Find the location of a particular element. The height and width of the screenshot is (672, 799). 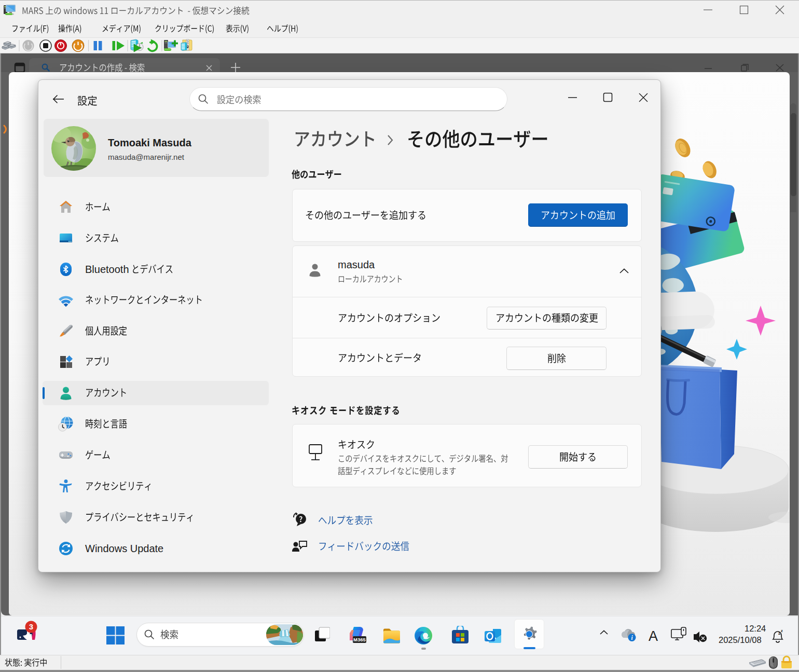

svg-text: z is located at coordinates (782, 631).